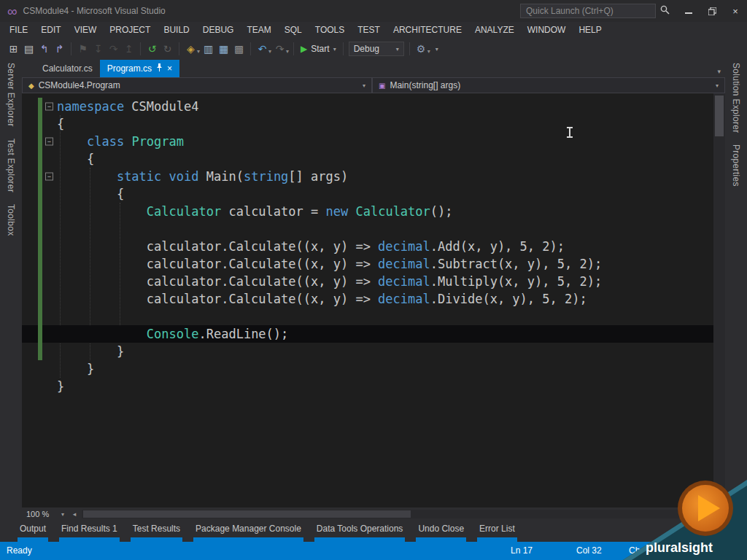 The width and height of the screenshot is (747, 560). What do you see at coordinates (223, 49) in the screenshot?
I see `save-icon: ▦` at bounding box center [223, 49].